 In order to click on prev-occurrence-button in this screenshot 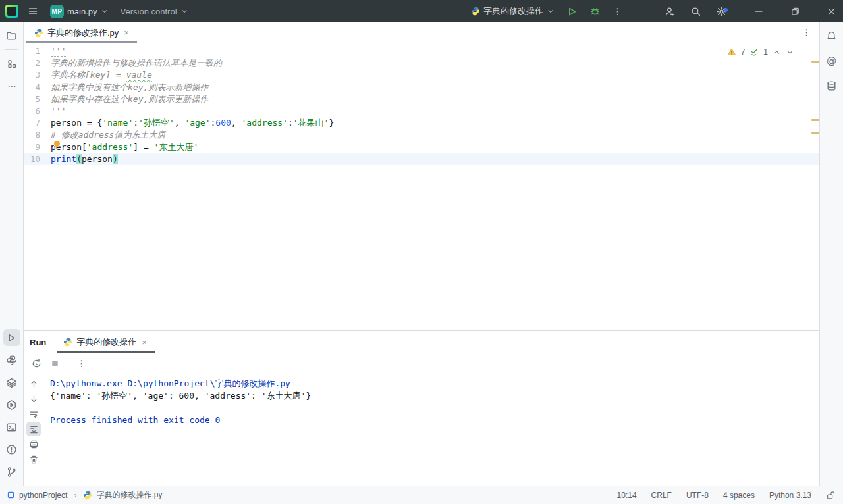, I will do `click(34, 384)`.